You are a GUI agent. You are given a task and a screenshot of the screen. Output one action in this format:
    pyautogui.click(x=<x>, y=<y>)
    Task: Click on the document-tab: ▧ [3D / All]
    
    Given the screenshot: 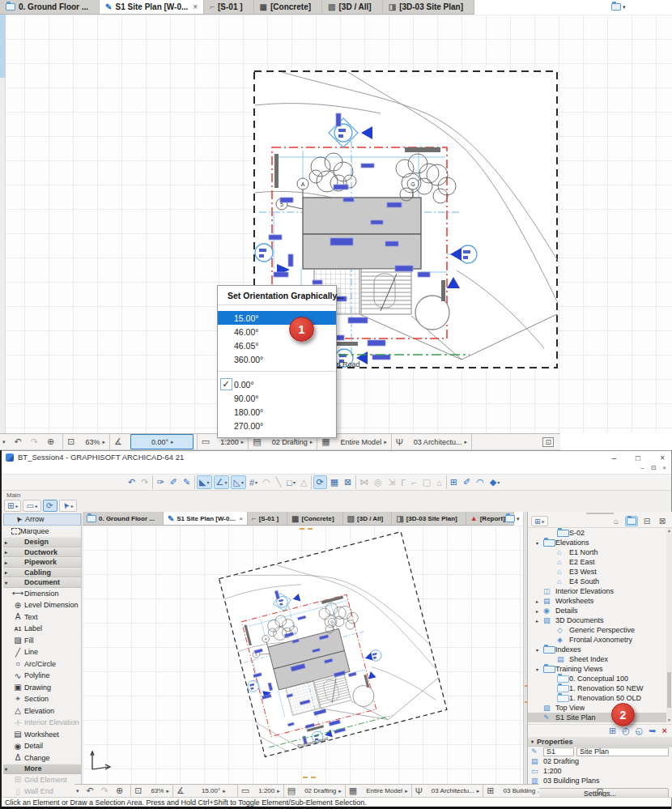 What is the action you would take?
    pyautogui.click(x=368, y=518)
    